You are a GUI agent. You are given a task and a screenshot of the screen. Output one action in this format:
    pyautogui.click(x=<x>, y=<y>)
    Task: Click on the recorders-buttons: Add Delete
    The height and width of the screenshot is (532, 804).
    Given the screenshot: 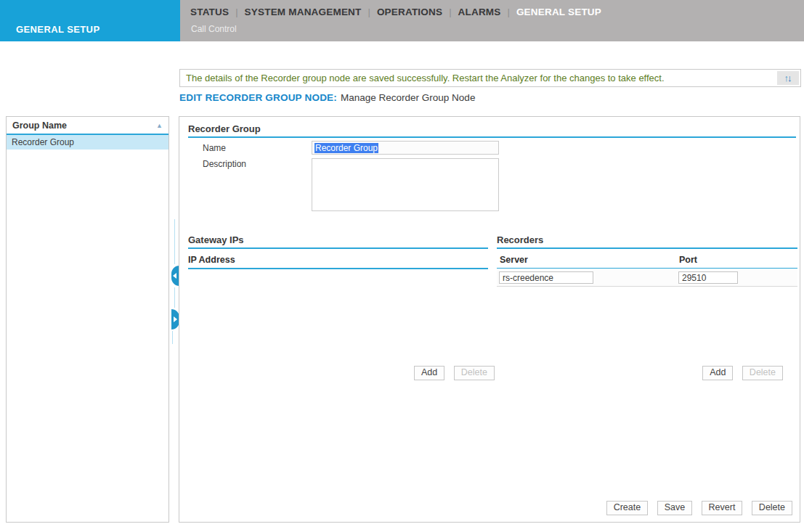 What is the action you would take?
    pyautogui.click(x=742, y=373)
    